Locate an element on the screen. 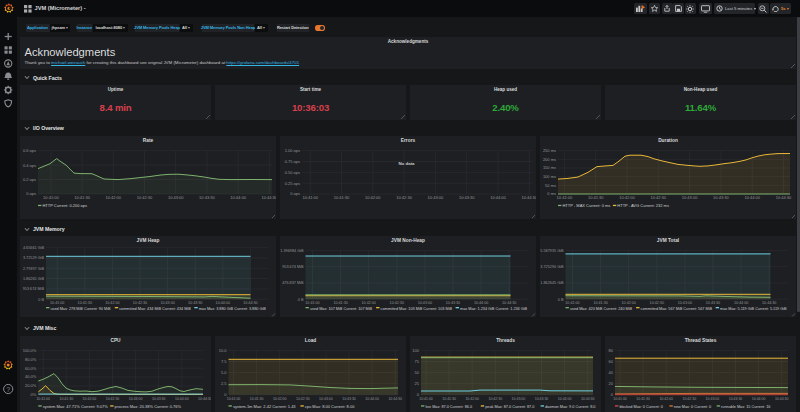 Image resolution: width=800 pixels, height=412 pixels. svg-text: 2.79397 GiB is located at coordinates (34, 268).